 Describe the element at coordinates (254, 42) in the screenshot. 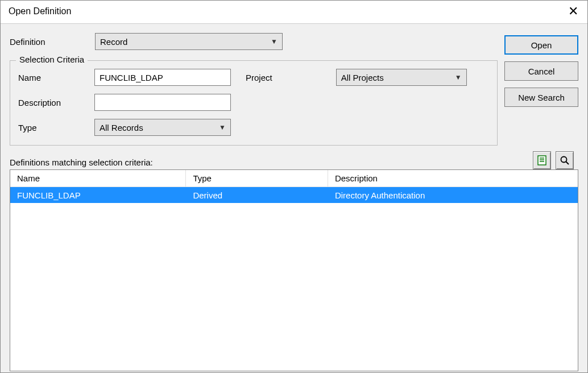

I see `definition-row: Definition Record ▼` at that location.